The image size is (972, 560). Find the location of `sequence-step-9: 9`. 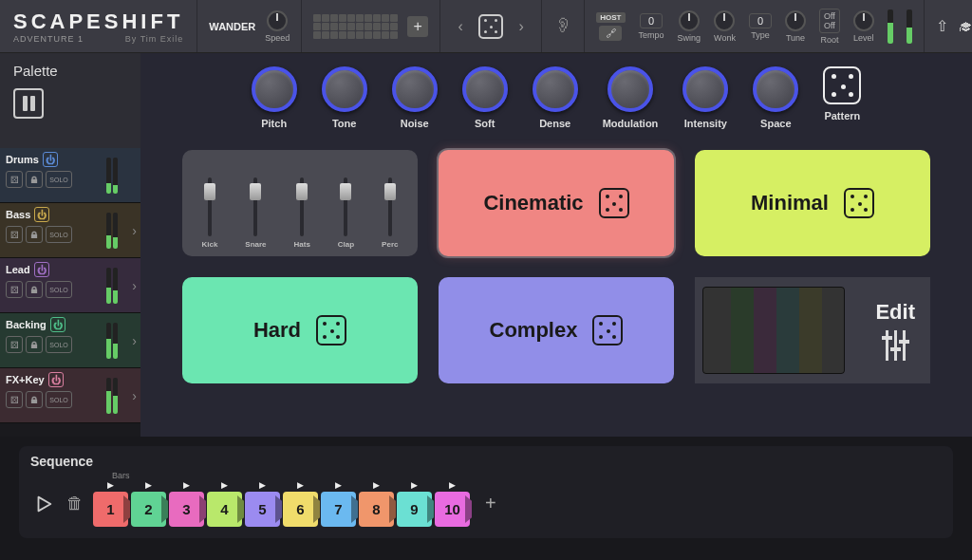

sequence-step-9: 9 is located at coordinates (414, 509).